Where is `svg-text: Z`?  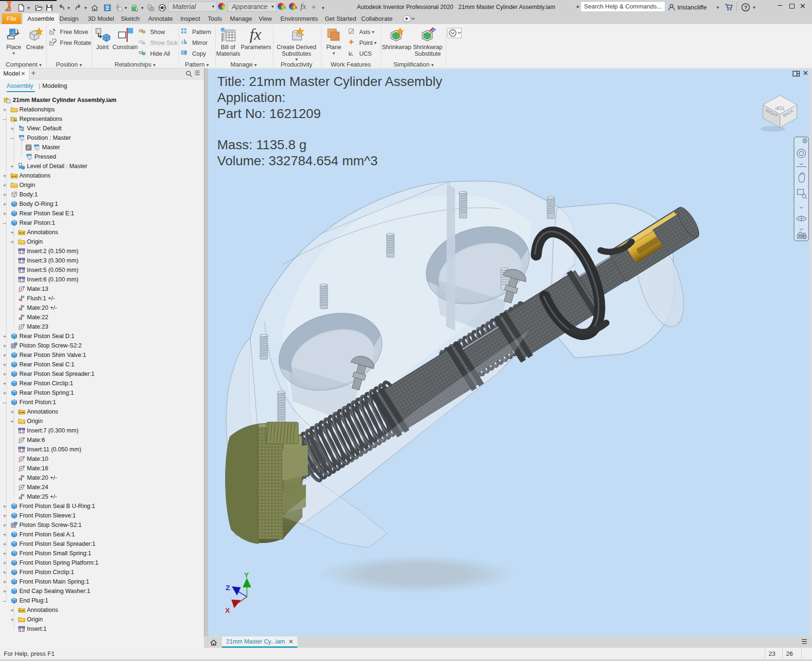 svg-text: Z is located at coordinates (228, 587).